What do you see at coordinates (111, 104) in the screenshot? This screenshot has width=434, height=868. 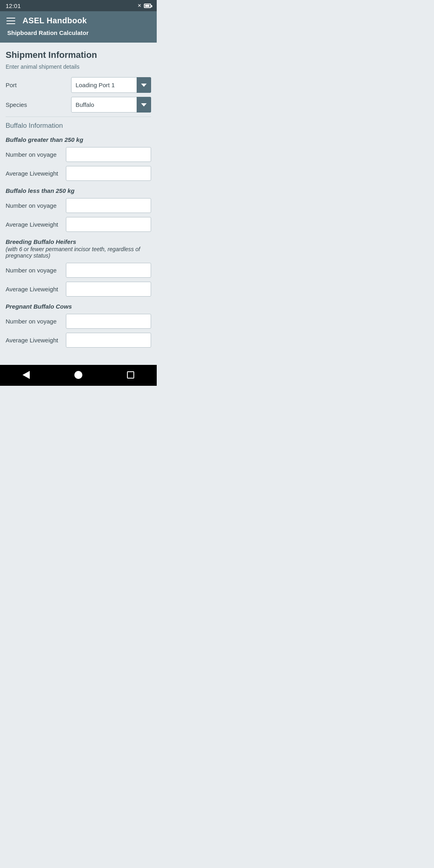 I see `species-select: Buffalo Cattle Sheep Goats` at bounding box center [111, 104].